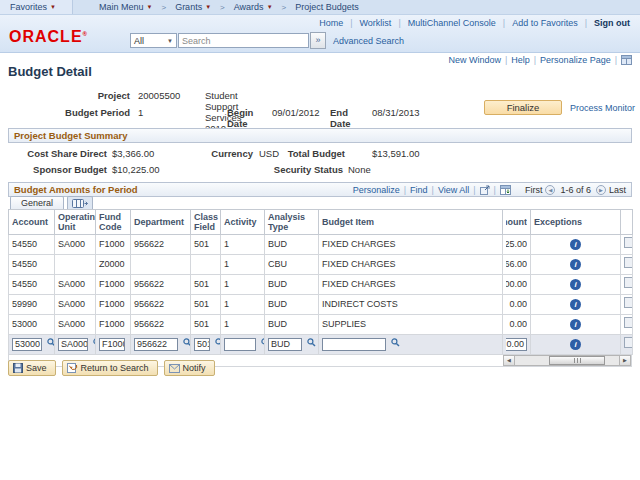 The width and height of the screenshot is (640, 480). What do you see at coordinates (36, 7) in the screenshot?
I see `breadcrumb-favorites: Favorites ▼` at bounding box center [36, 7].